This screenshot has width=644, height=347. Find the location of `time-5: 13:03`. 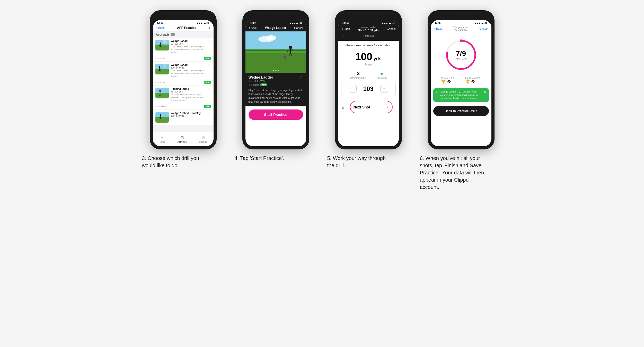

time-5: 13:03 is located at coordinates (346, 23).